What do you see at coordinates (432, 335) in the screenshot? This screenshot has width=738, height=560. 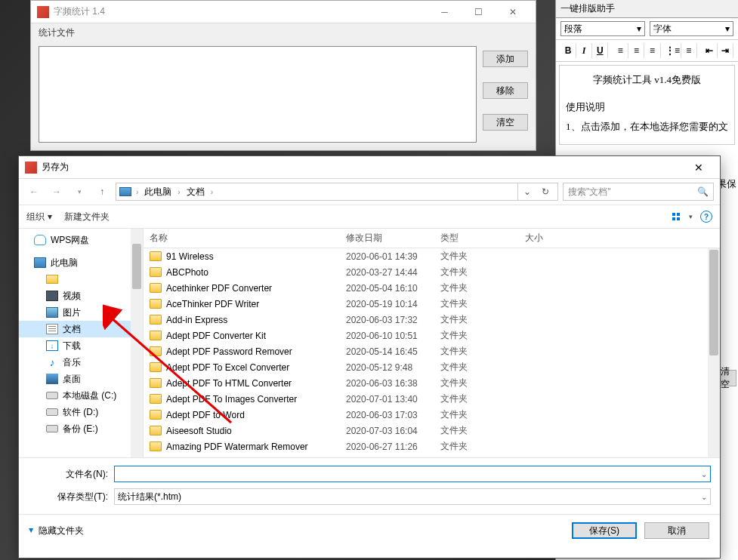 I see `file-row: Adept PDF Converter Kit2020-06-10 10:51文…` at bounding box center [432, 335].